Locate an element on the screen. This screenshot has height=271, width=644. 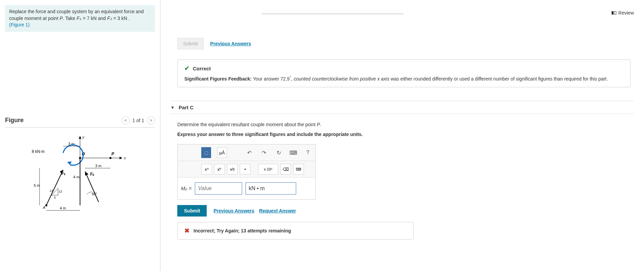
submit-row-partc: Submit Previous Answers Request Answer is located at coordinates (406, 211).